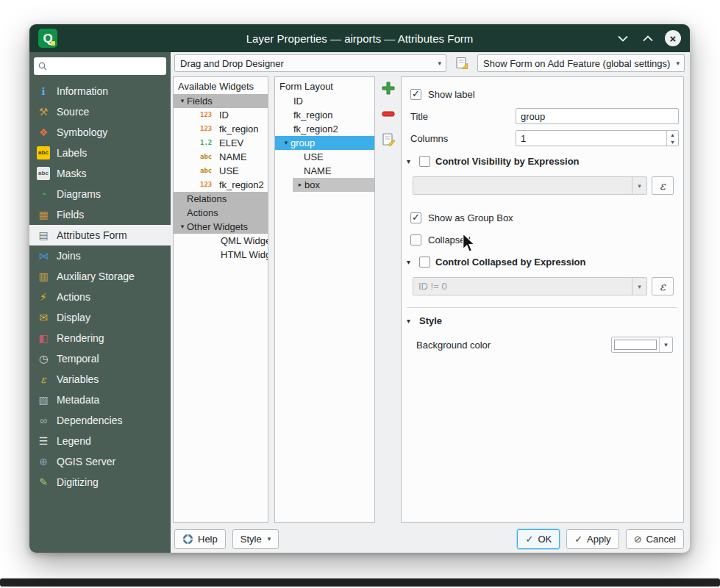 The image size is (720, 588). Describe the element at coordinates (100, 420) in the screenshot. I see `sidebar-item-dependencies: ∞Dependencies` at that location.